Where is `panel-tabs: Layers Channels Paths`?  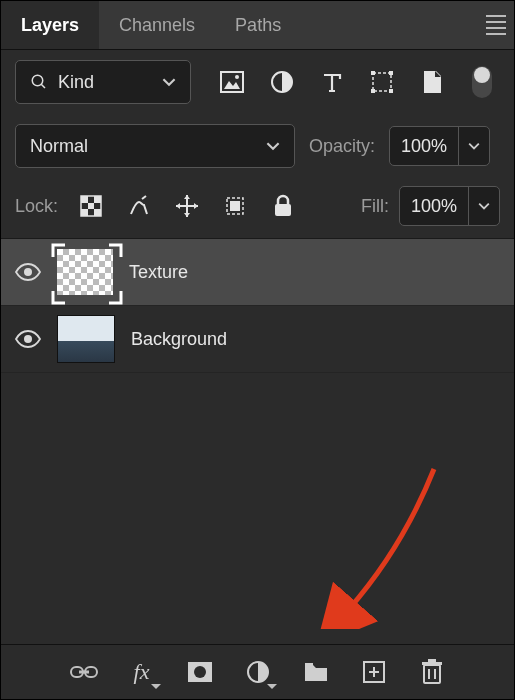 panel-tabs: Layers Channels Paths is located at coordinates (258, 26).